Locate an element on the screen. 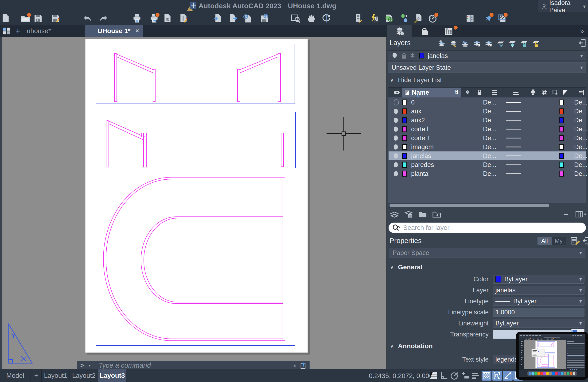 The height and width of the screenshot is (382, 588). open-file-icon is located at coordinates (26, 18).